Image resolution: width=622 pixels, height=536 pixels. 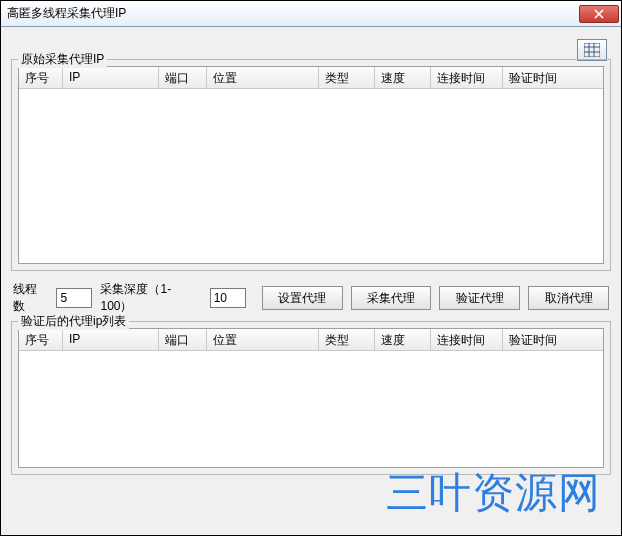 What do you see at coordinates (150, 298) in the screenshot?
I see `depth-label: 采集深度（1-100）` at bounding box center [150, 298].